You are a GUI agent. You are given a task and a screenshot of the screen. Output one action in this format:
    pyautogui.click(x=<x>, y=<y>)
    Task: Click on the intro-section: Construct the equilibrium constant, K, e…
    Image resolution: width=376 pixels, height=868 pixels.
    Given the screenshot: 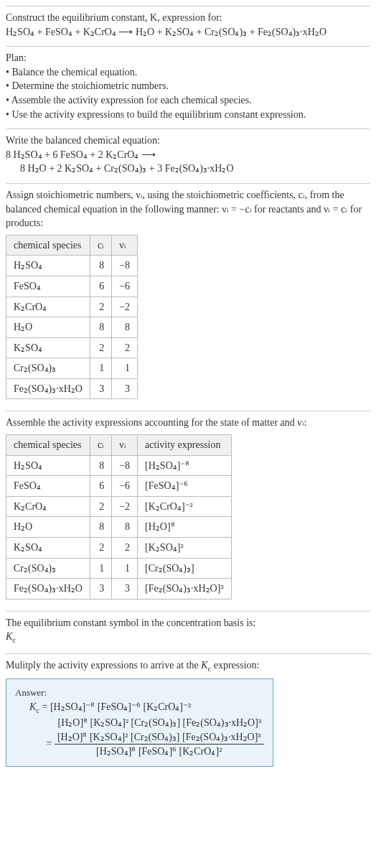 What is the action you would take?
    pyautogui.click(x=188, y=26)
    